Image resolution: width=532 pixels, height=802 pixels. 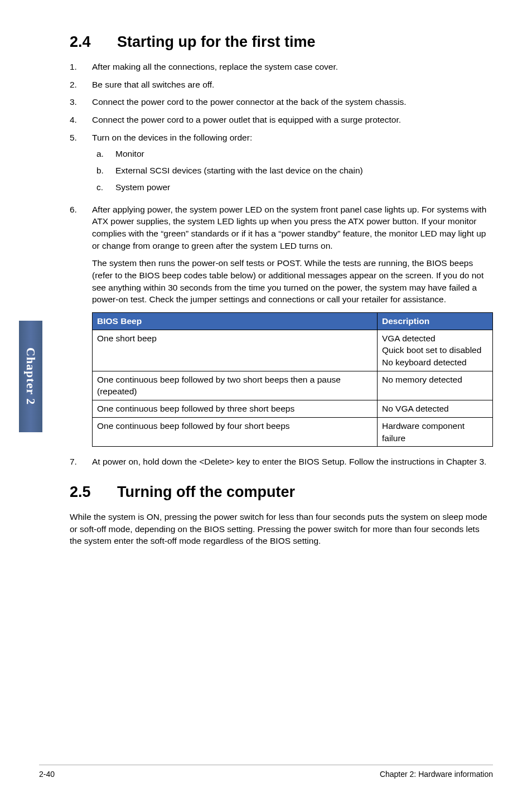 I want to click on list-item: c.System power, so click(x=294, y=187).